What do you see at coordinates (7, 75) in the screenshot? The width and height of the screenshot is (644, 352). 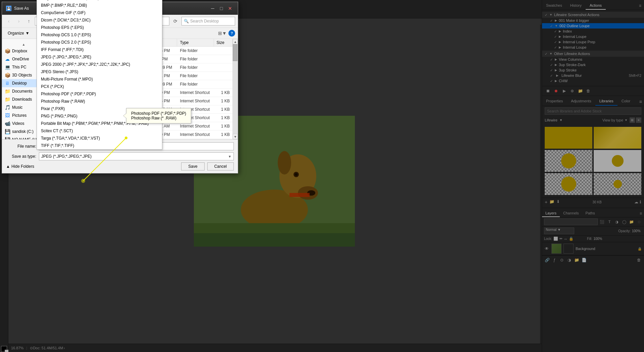 I see `3dobjects-icon: 📦` at bounding box center [7, 75].